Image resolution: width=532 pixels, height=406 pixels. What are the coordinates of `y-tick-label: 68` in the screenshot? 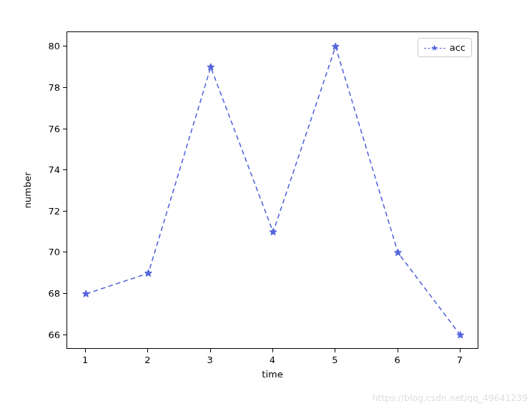 It's located at (54, 293).